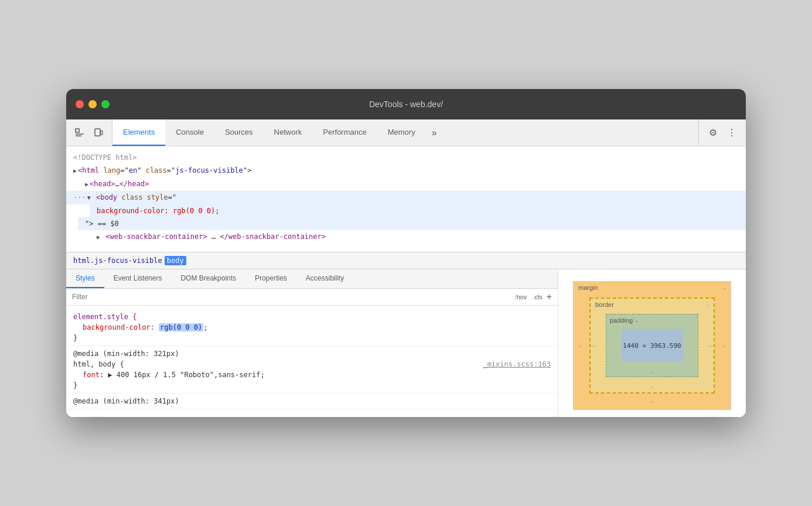 The image size is (812, 506). I want to click on breadcrumb-bar: html.js-focus-visible body, so click(406, 261).